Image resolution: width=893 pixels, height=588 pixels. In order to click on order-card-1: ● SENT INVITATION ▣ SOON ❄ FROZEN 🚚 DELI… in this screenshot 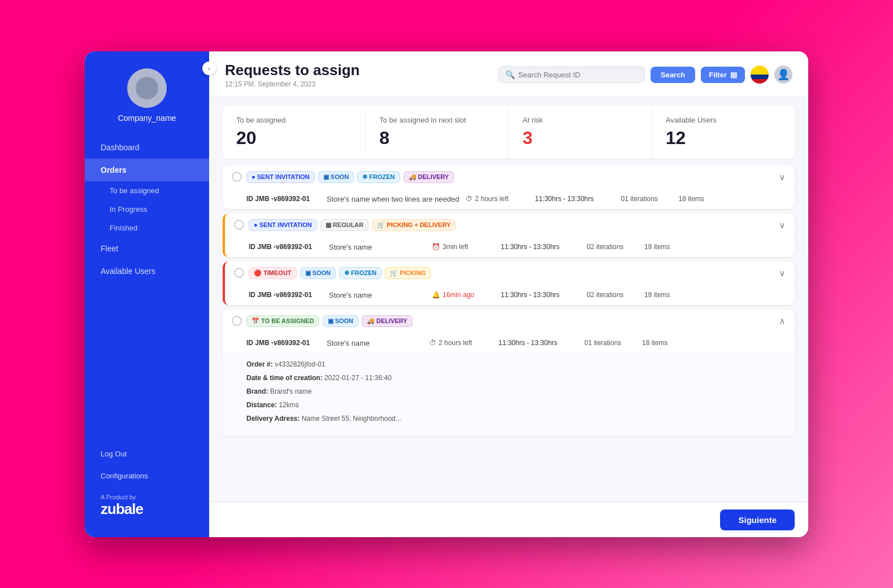, I will do `click(509, 188)`.